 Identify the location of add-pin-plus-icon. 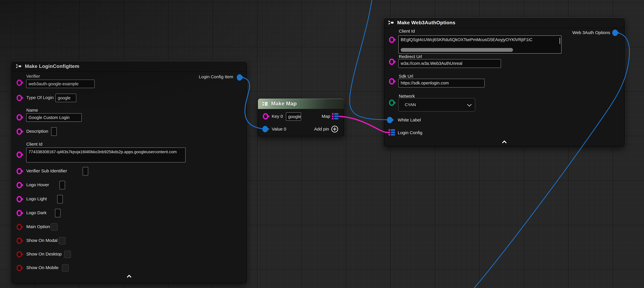
(334, 129).